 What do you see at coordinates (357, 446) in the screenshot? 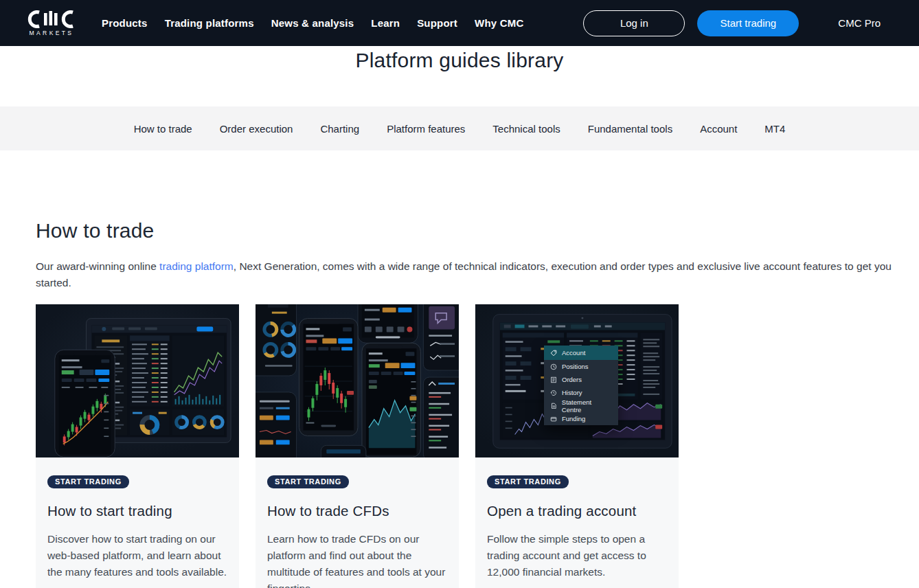
I see `card-how-to-trade-cfds: START TRADING How to trade CFDs Learn ho…` at bounding box center [357, 446].